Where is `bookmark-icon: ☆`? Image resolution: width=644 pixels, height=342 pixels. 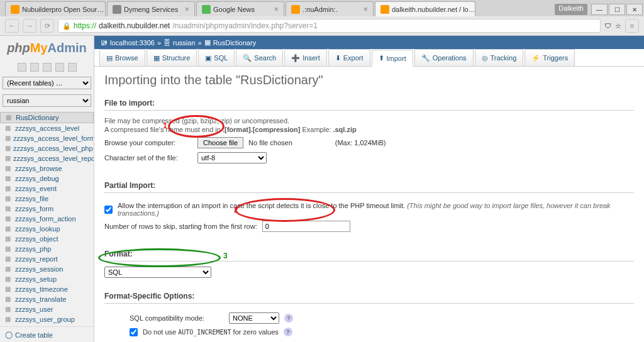
bookmark-icon: ☆ is located at coordinates (618, 26).